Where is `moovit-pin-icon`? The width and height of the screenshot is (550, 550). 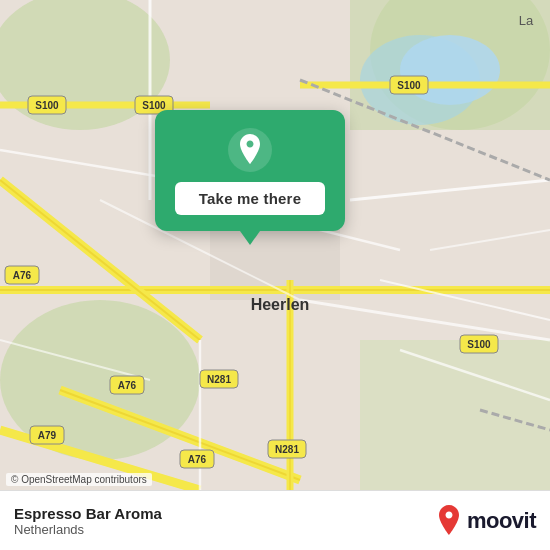
moovit-pin-icon is located at coordinates (449, 521).